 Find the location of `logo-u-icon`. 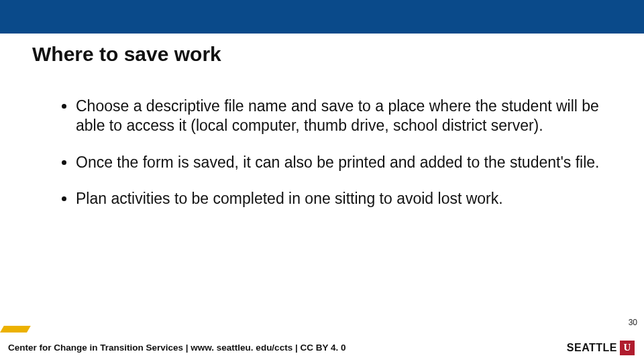

logo-u-icon is located at coordinates (627, 348).